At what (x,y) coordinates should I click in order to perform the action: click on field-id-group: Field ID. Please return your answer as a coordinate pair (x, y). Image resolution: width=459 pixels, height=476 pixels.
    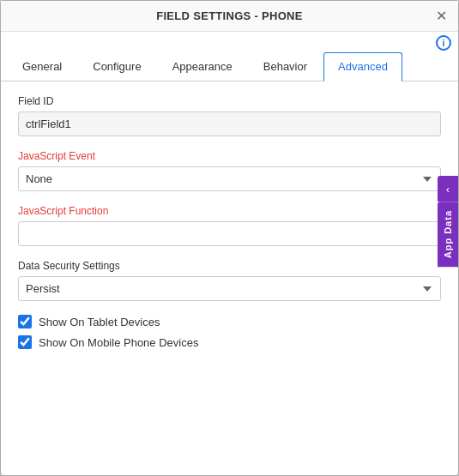
    Looking at the image, I should click on (230, 116).